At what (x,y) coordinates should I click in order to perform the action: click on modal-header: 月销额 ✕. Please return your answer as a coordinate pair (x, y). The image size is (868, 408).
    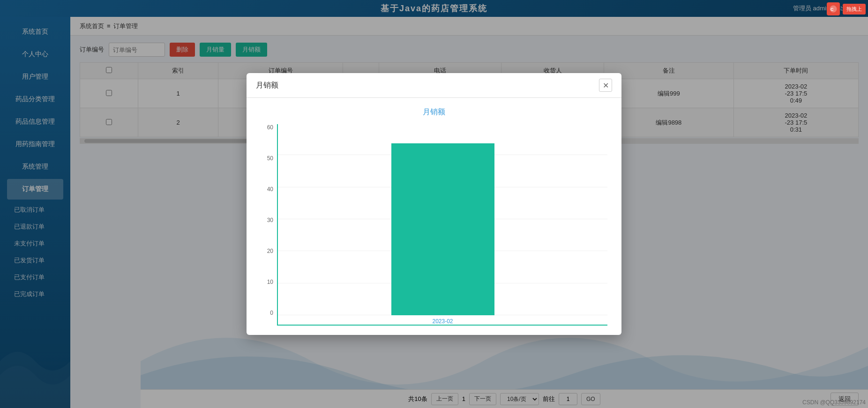
    Looking at the image, I should click on (434, 85).